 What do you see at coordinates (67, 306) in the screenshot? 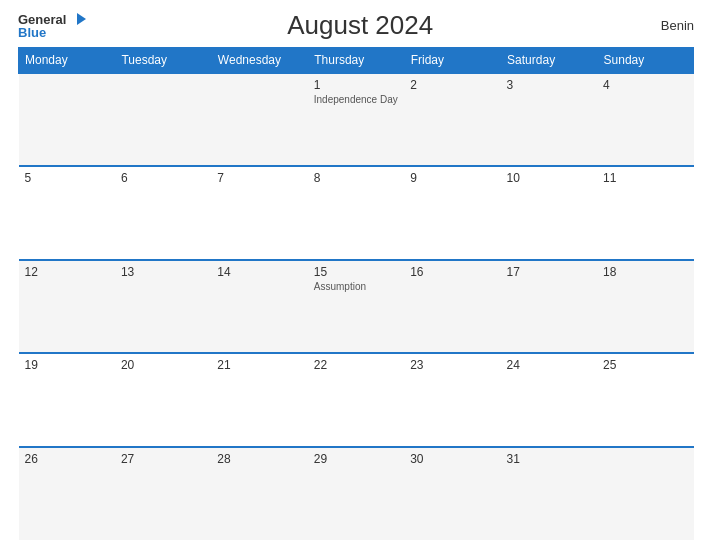
I see `calendar-cell: 12` at bounding box center [67, 306].